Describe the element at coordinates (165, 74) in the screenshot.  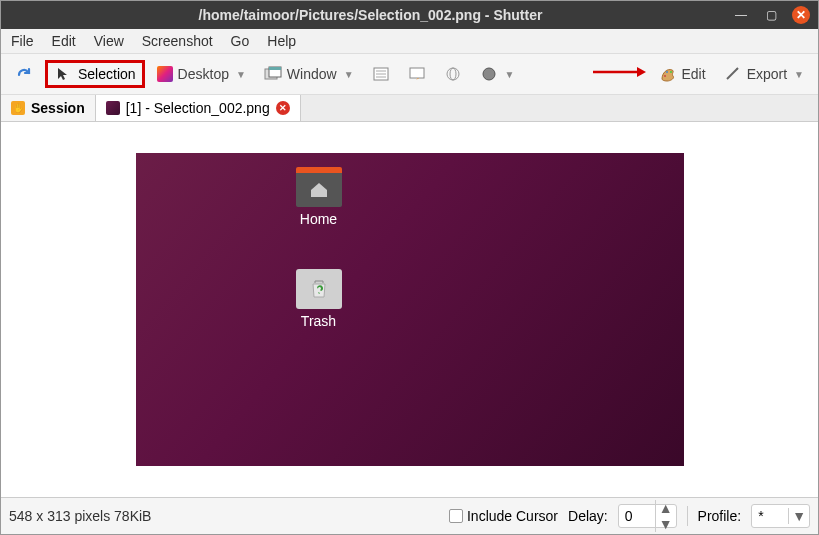
I see `desktop-icon` at that location.